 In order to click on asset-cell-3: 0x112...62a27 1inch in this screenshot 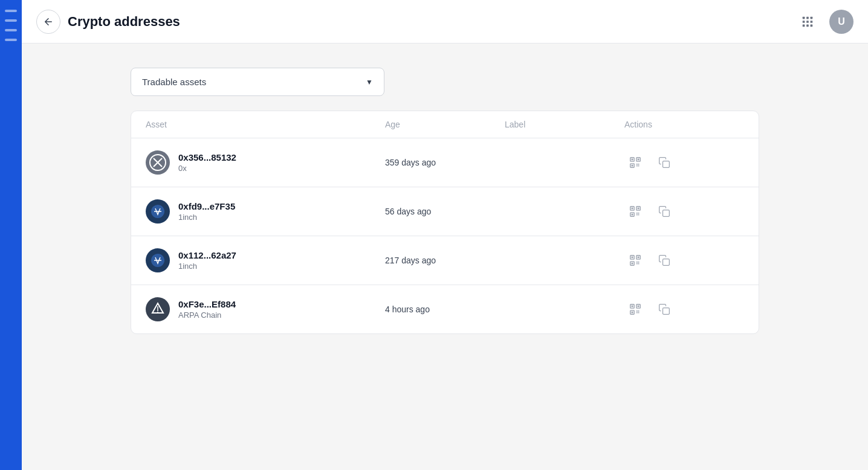, I will do `click(265, 260)`.